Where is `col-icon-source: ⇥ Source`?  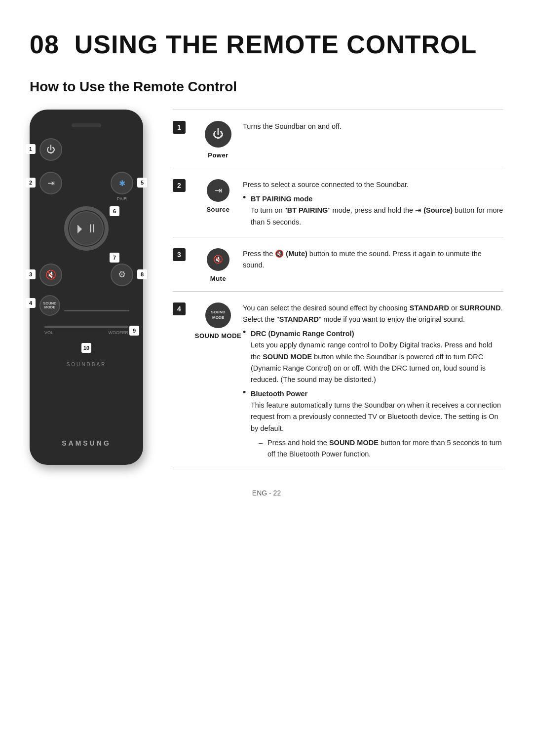 col-icon-source: ⇥ Source is located at coordinates (218, 202).